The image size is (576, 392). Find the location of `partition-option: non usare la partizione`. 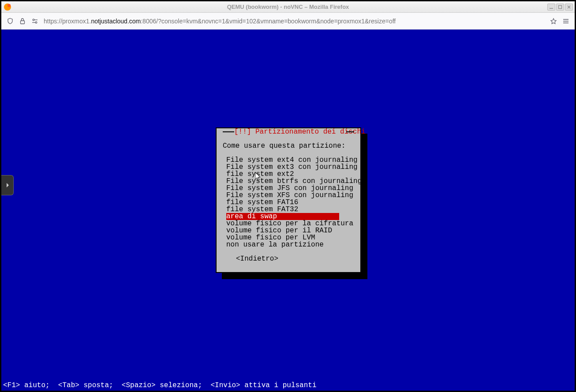

partition-option: non usare la partizione is located at coordinates (290, 245).